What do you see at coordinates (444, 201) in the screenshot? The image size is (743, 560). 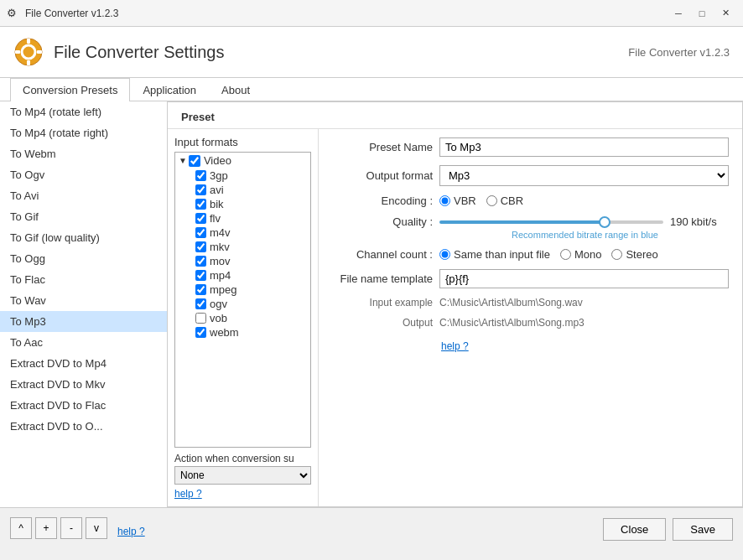 I see `encoding-vbr-radio` at bounding box center [444, 201].